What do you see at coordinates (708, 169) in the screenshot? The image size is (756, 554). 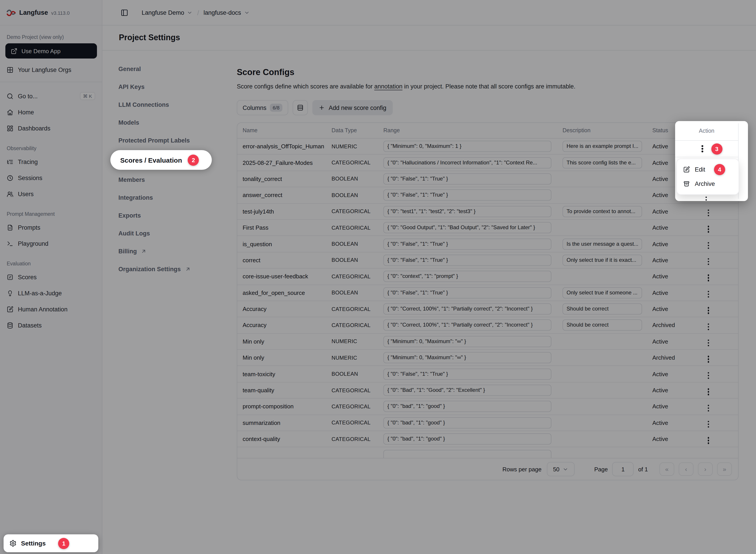 I see `menu-item-edit: Edit 4` at bounding box center [708, 169].